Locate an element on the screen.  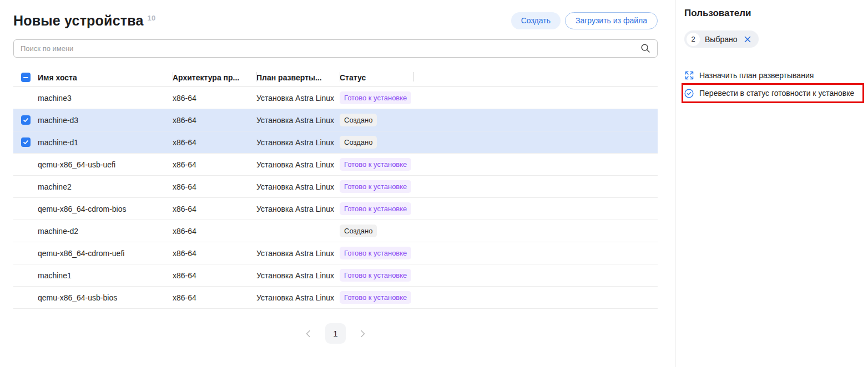
pagination-next-icon is located at coordinates (362, 334).